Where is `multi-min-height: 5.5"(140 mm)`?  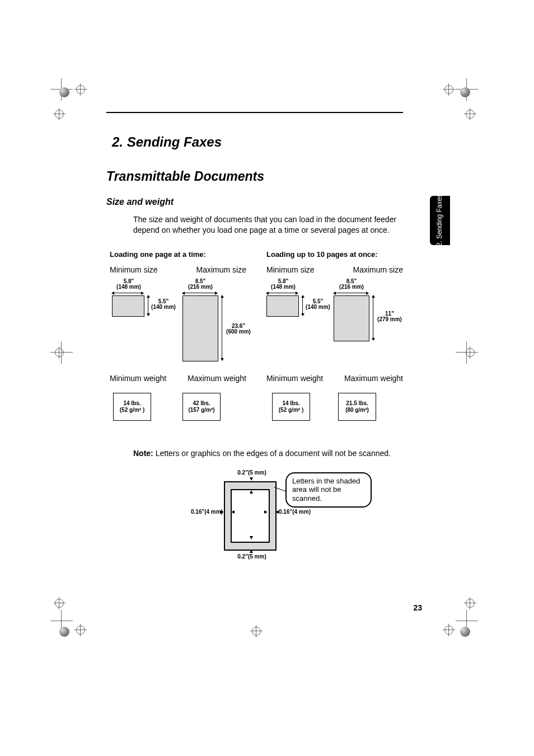 multi-min-height: 5.5"(140 mm) is located at coordinates (318, 304).